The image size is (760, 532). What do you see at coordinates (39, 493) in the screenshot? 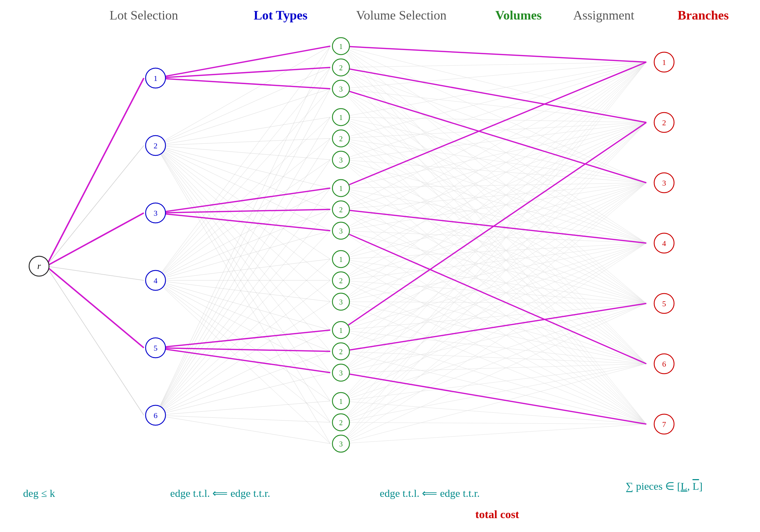
I see `constraint-deg: deg ≤ k` at bounding box center [39, 493].